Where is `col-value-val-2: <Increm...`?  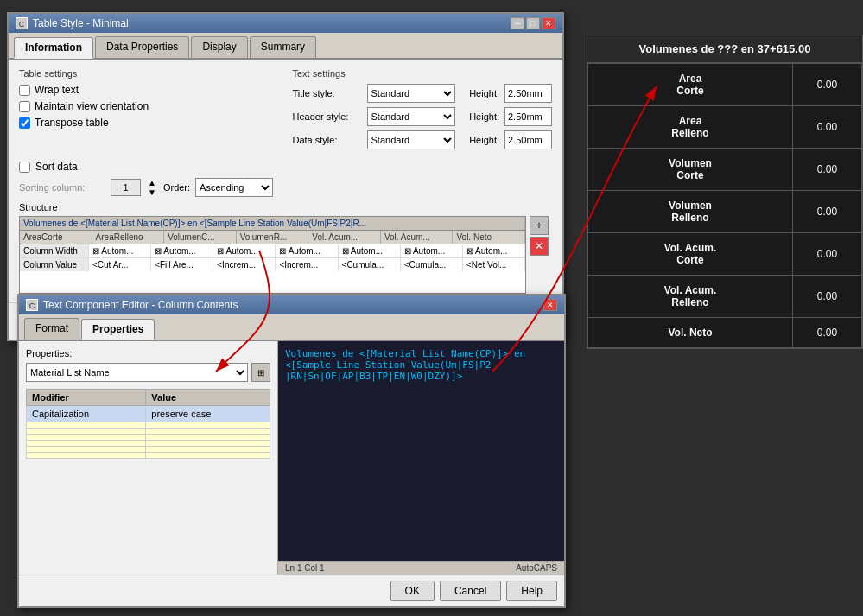
col-value-val-2: <Increm... is located at coordinates (244, 264).